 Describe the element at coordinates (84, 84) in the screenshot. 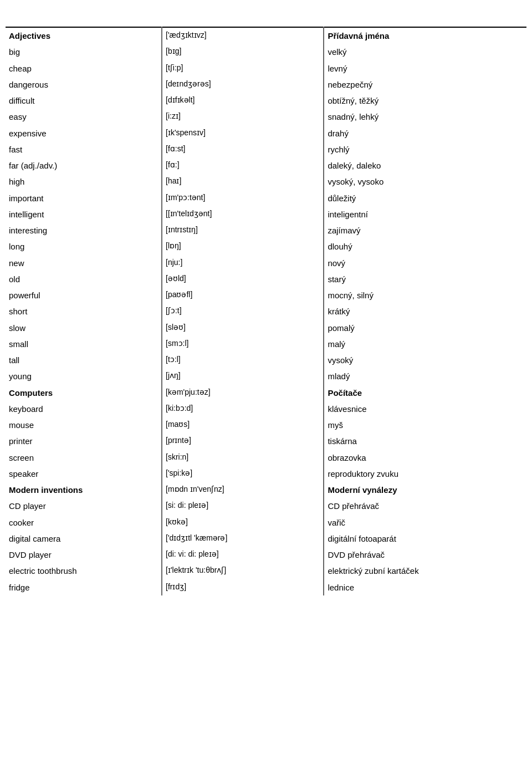

I see `english-word: dangerous` at that location.